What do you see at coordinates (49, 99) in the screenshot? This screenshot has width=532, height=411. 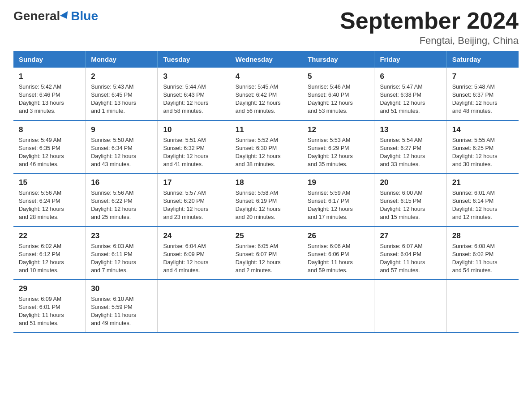 I see `day-info: Sunrise: 5:42 AM Sunset: 6:46 PM Dayligh…` at bounding box center [49, 99].